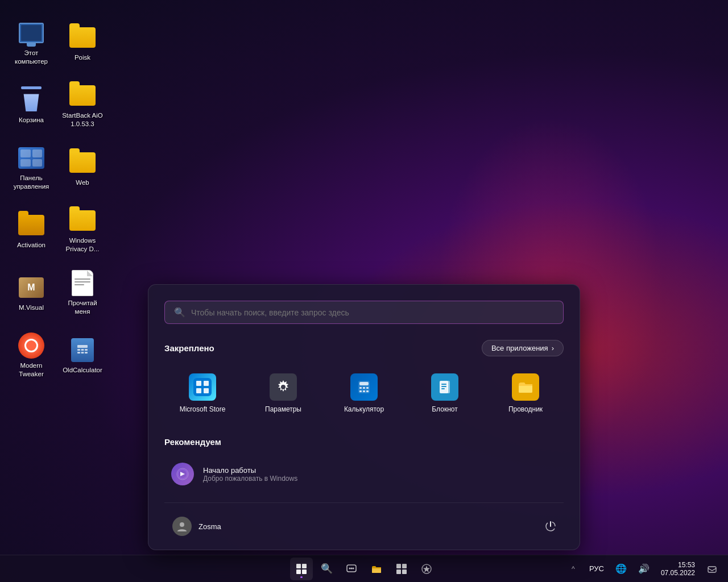 The height and width of the screenshot is (582, 728). I want to click on rec-item-texts: Начало работы Добро пожаловать в Windows, so click(250, 474).